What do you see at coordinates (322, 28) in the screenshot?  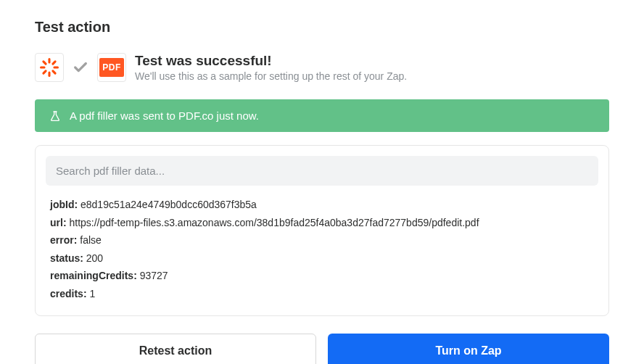 I see `page-title: Test action` at bounding box center [322, 28].